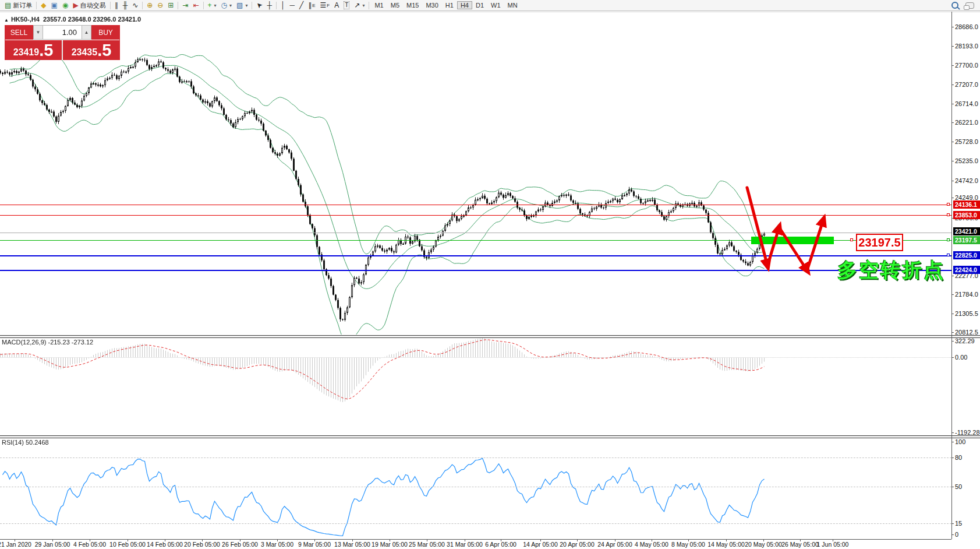  What do you see at coordinates (965, 341) in the screenshot?
I see `indicator-tick-label: 322.29` at bounding box center [965, 341].